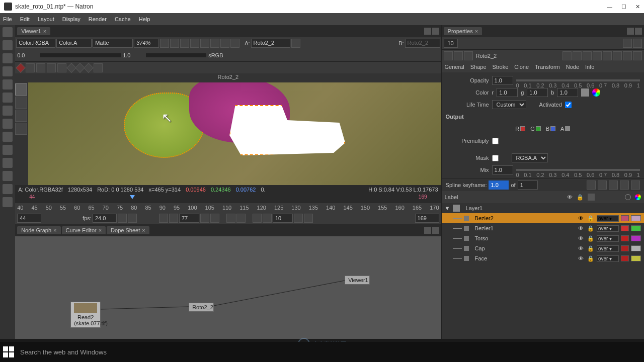 The width and height of the screenshot is (644, 362). I want to click on prev-key2-button, so click(591, 185).